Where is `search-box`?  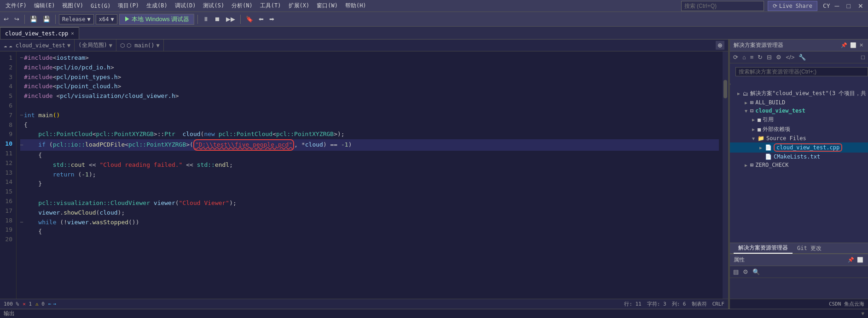
search-box is located at coordinates (723, 6).